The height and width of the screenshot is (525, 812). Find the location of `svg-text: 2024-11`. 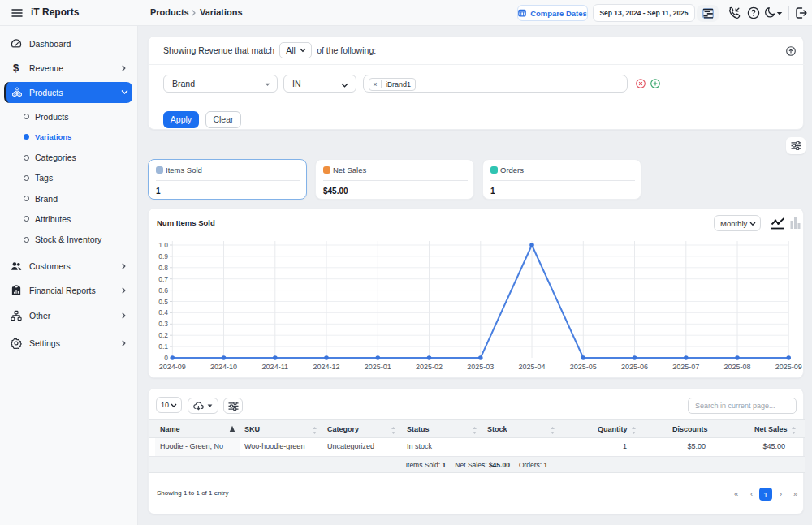

svg-text: 2024-11 is located at coordinates (275, 367).